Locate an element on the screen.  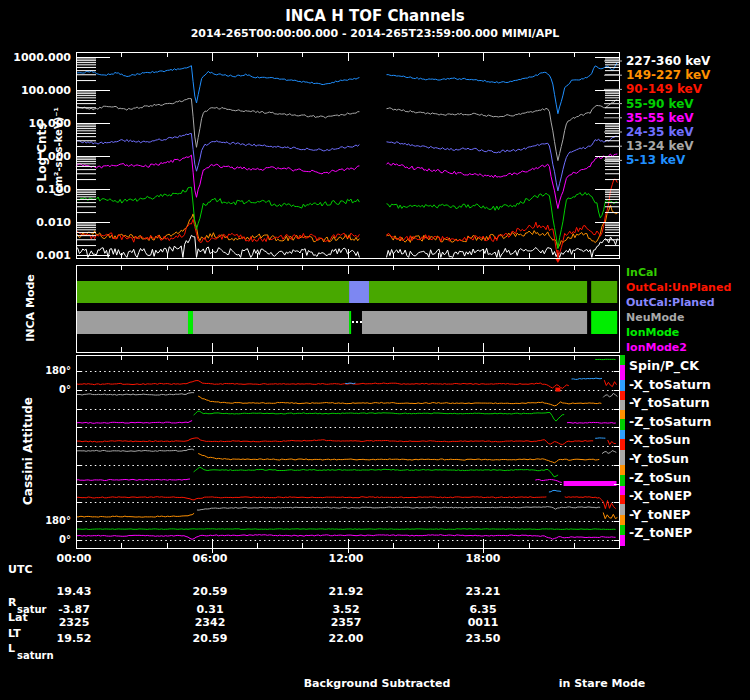
flux-ytick-label: 1.000 is located at coordinates (36, 156).